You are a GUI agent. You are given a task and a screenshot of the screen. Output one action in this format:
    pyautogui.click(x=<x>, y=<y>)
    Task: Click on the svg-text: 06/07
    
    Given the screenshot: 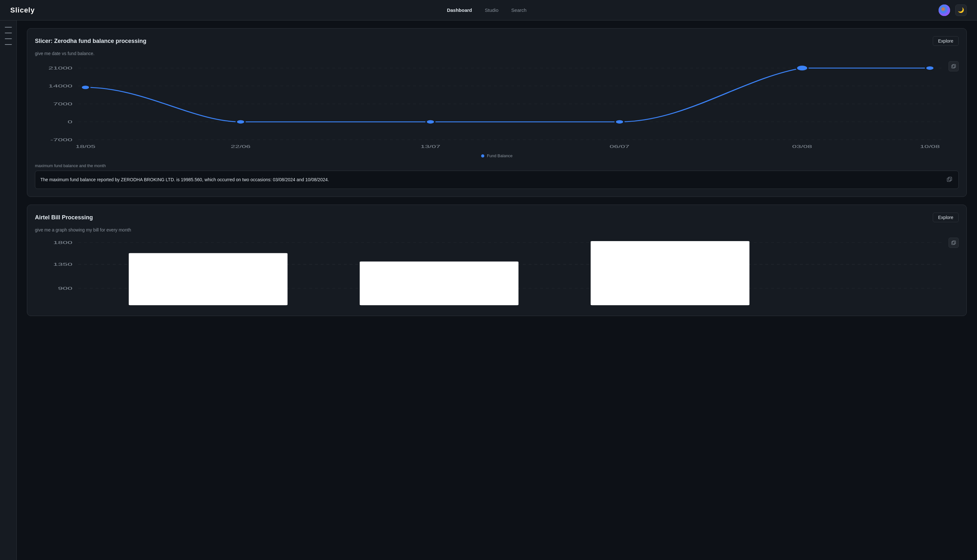 What is the action you would take?
    pyautogui.click(x=620, y=146)
    